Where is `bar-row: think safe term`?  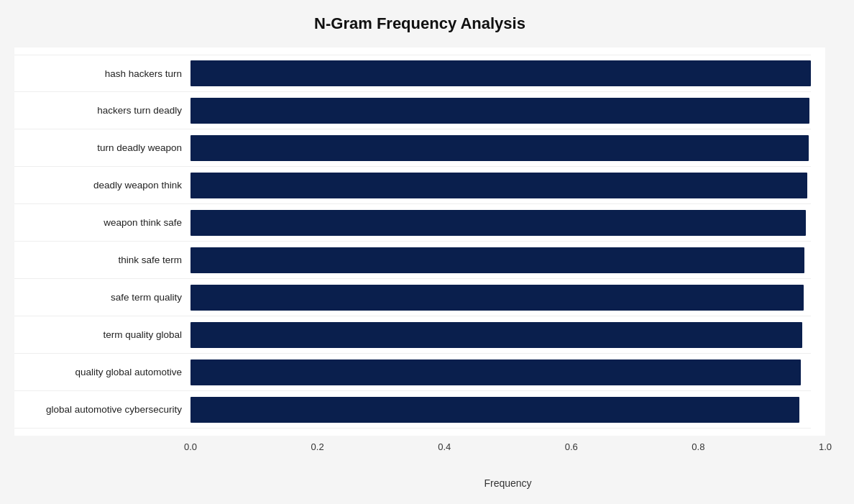
bar-row: think safe term is located at coordinates (413, 260).